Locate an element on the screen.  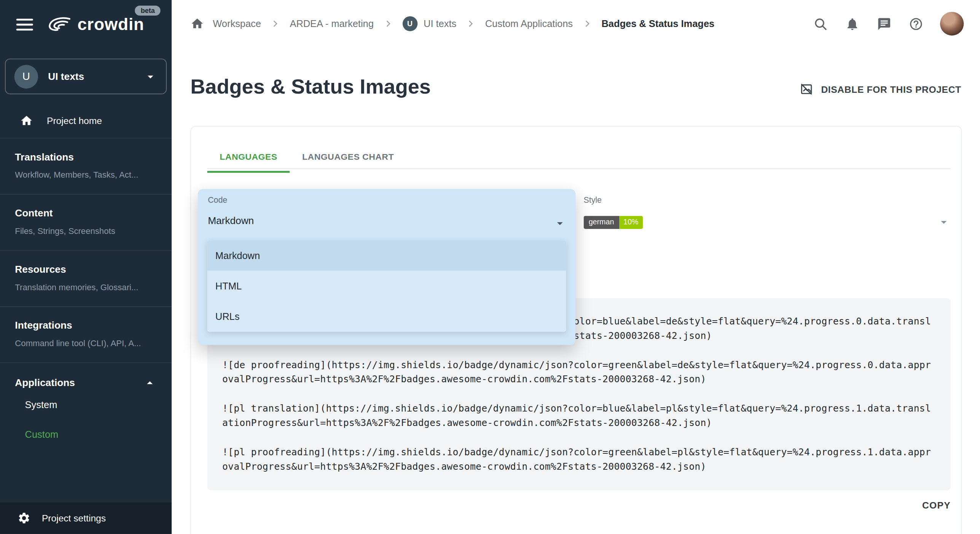
sidebar-item-applications: Applications is located at coordinates (86, 383).